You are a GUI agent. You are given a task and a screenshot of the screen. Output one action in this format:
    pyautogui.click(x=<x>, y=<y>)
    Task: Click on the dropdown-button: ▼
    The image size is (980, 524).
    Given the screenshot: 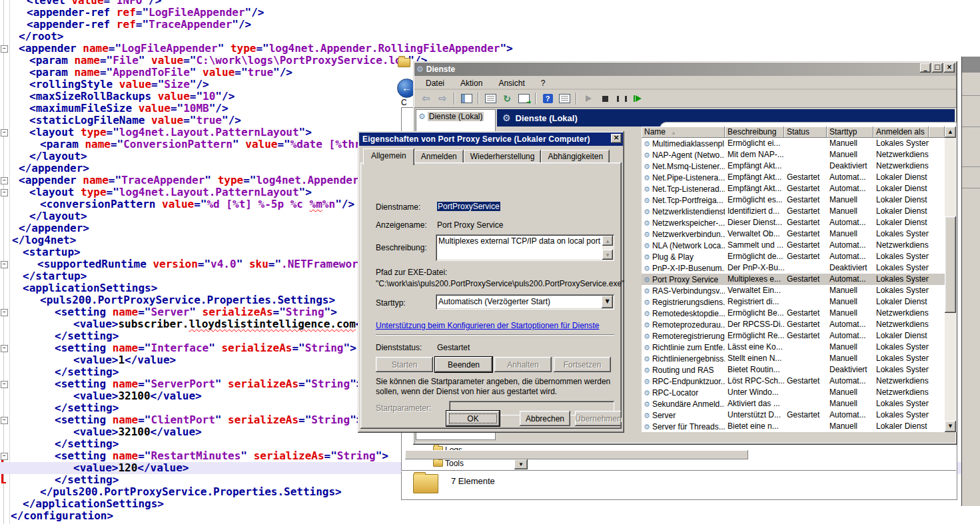 What is the action you would take?
    pyautogui.click(x=521, y=465)
    